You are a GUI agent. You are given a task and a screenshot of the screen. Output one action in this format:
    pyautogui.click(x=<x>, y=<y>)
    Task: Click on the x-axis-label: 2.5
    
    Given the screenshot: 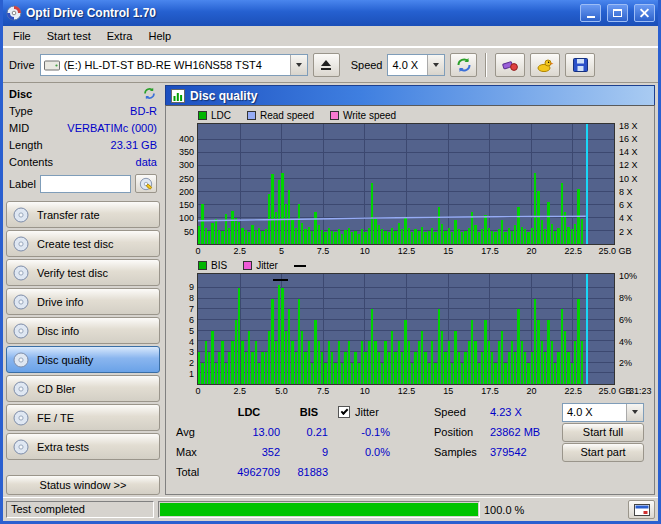 What is the action you would take?
    pyautogui.click(x=240, y=391)
    